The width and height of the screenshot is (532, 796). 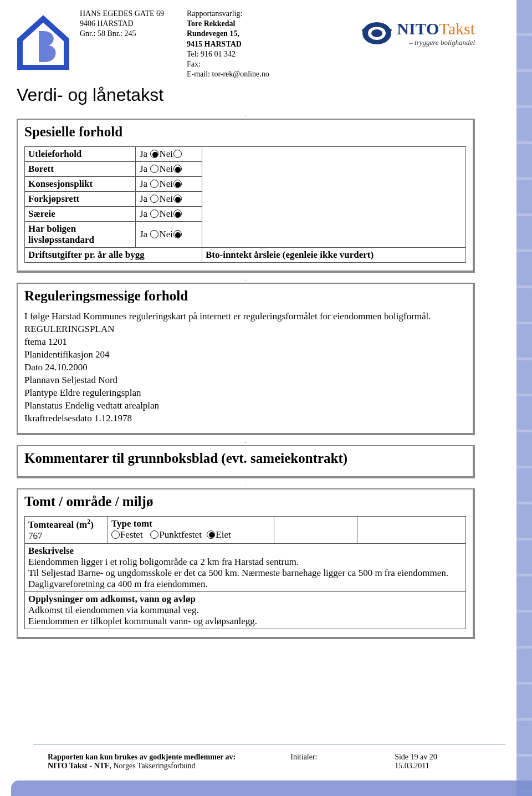 What do you see at coordinates (114, 255) in the screenshot?
I see `label-drift: Driftsutgifter pr. år alle bygg` at bounding box center [114, 255].